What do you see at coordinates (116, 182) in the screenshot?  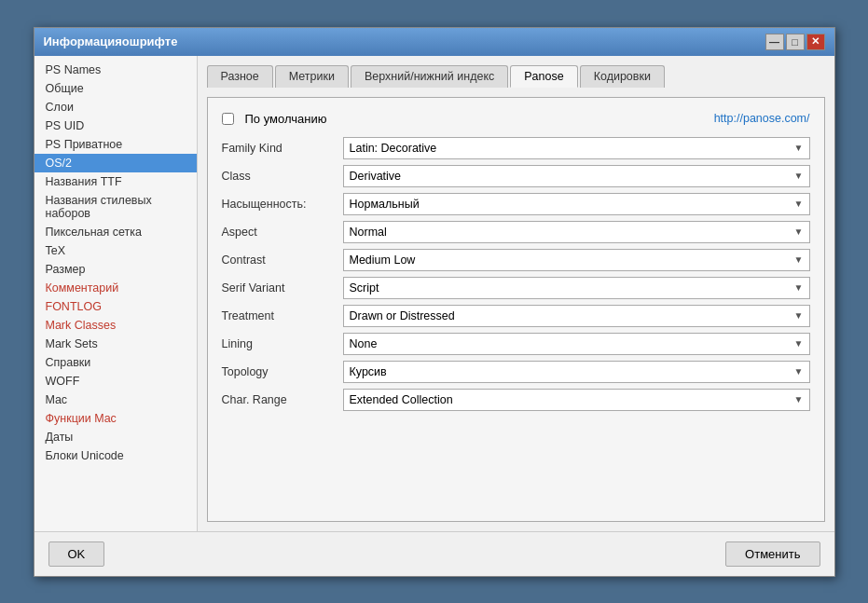 I see `sidebar-item-names-ttf: Названия TTF` at bounding box center [116, 182].